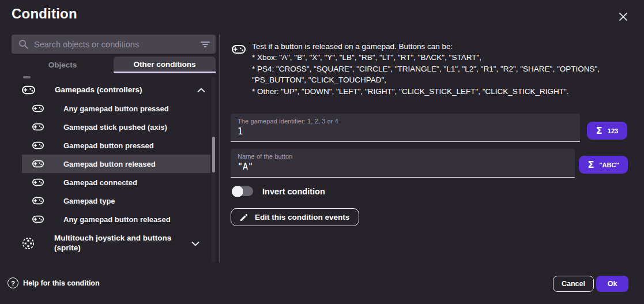  I want to click on multitouch-joystick-icon, so click(28, 243).